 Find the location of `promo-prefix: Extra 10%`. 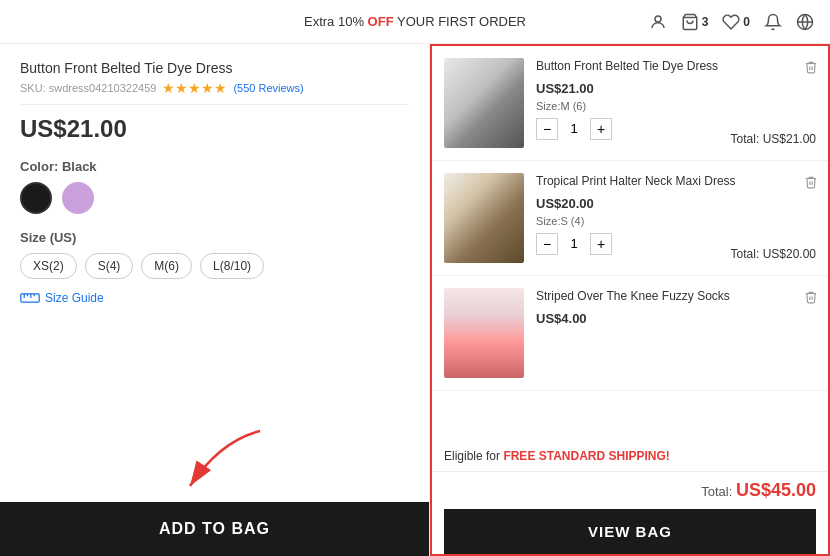

promo-prefix: Extra 10% is located at coordinates (336, 22).